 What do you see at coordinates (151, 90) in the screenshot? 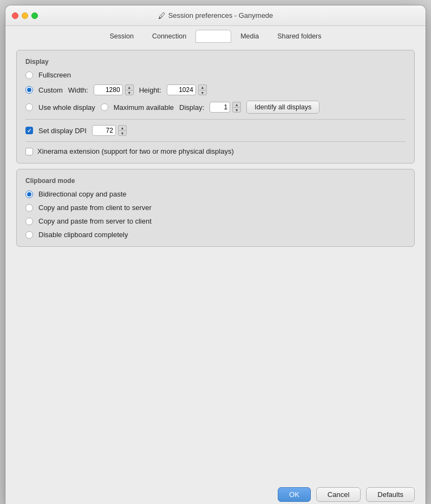
I see `height-label: Height:` at bounding box center [151, 90].